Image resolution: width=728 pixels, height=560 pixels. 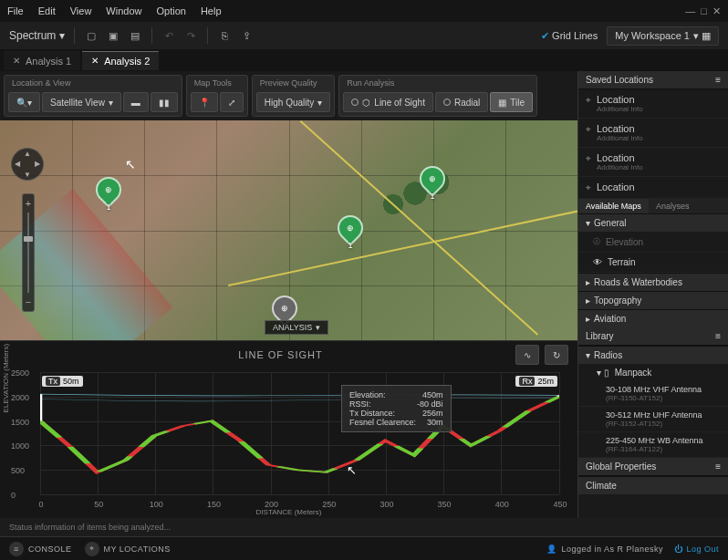 I want to click on section-aviation: ▸ Aviation, so click(x=653, y=318).